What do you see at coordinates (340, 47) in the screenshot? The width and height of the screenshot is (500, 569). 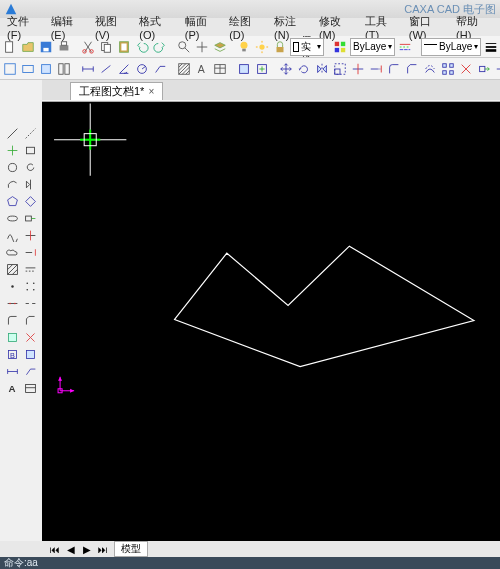 I see `color-picker-icon` at bounding box center [340, 47].